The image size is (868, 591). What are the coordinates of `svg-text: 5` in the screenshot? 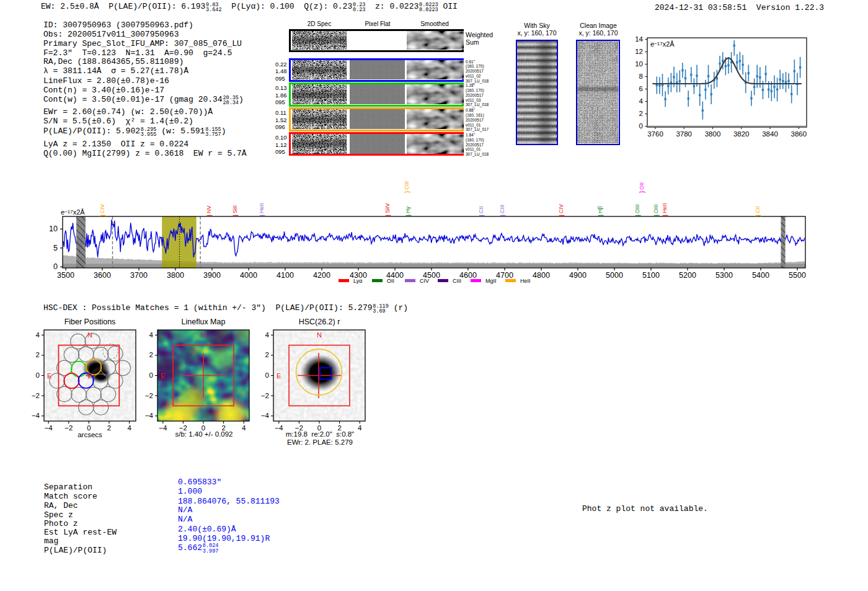 It's located at (56, 247).